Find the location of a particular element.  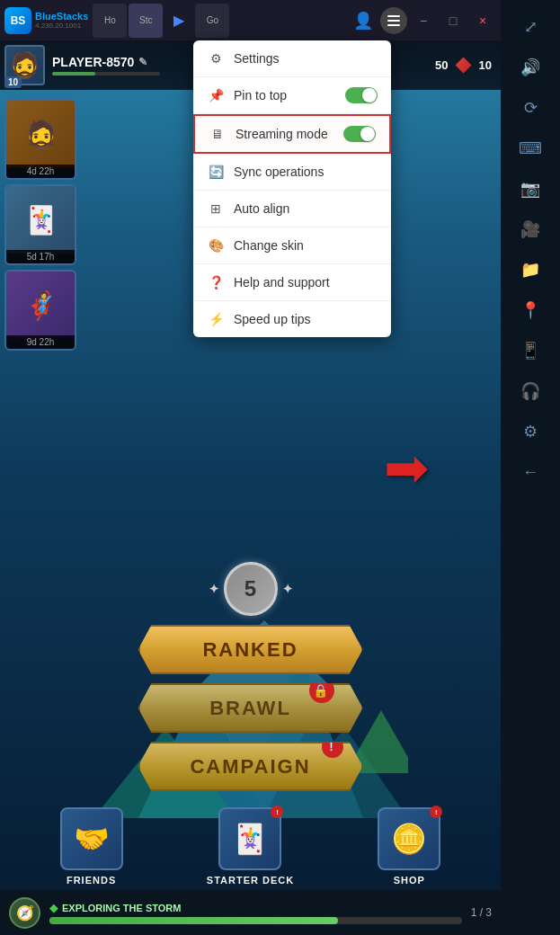

quest-info: ◆ EXPLORING THE STORM is located at coordinates (255, 913).